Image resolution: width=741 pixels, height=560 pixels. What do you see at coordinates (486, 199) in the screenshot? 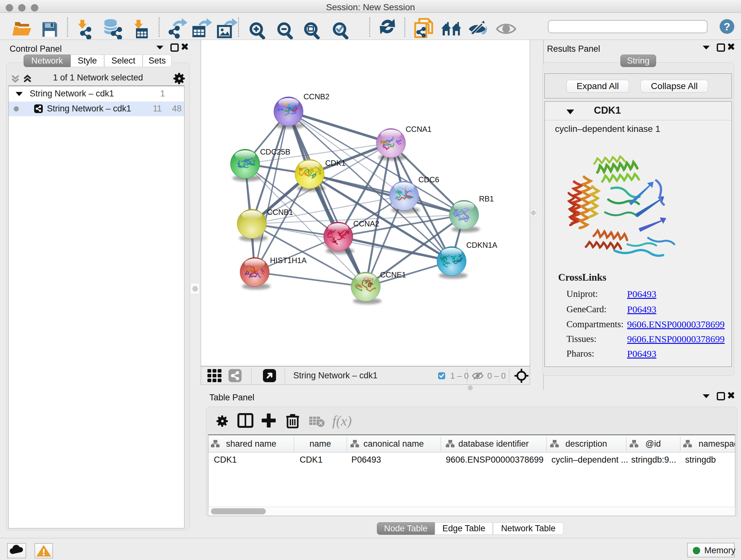
I see `svg-text: RB1` at bounding box center [486, 199].